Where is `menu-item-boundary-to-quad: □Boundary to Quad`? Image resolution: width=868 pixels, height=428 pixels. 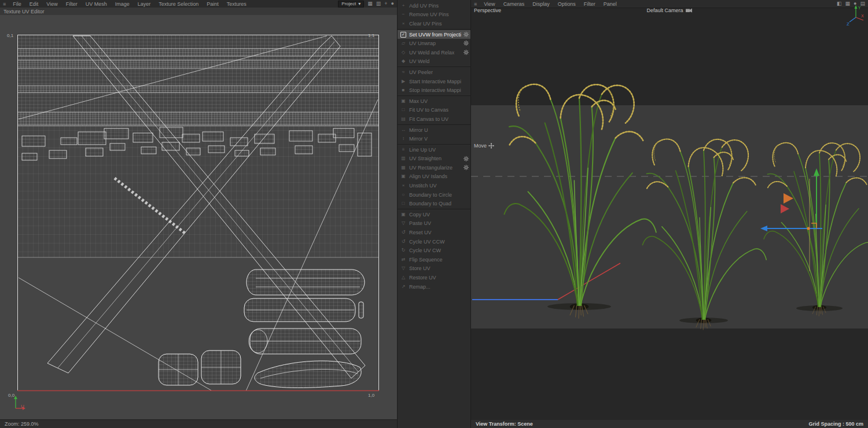
menu-item-boundary-to-quad: □Boundary to Quad is located at coordinates (434, 204).